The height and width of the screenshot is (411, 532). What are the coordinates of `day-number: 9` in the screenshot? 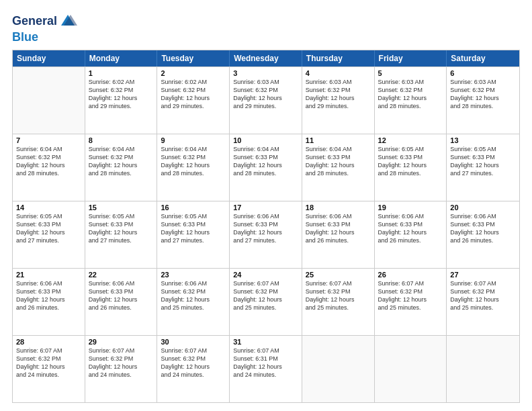 It's located at (193, 140).